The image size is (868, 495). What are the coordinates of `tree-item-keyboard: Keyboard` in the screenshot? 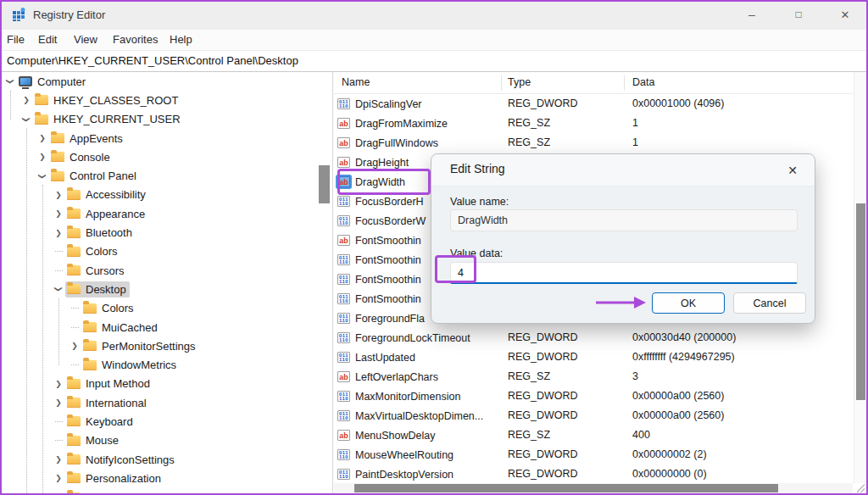 It's located at (166, 421).